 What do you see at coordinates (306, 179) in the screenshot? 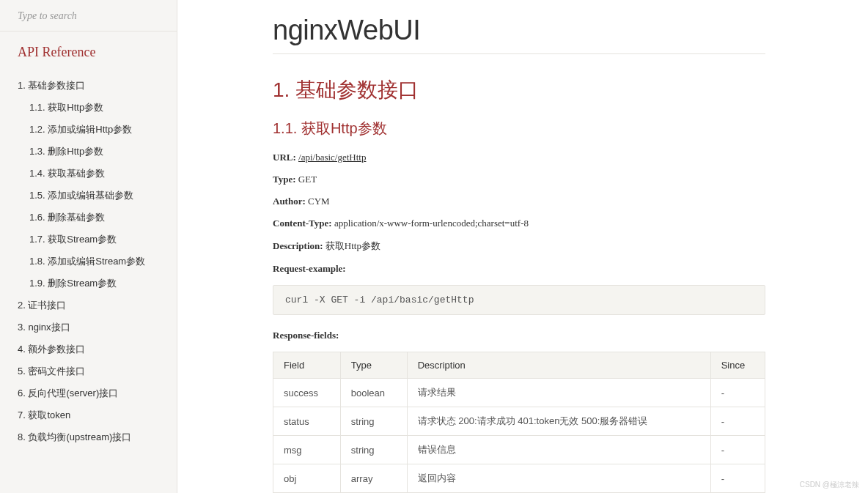
I see `meta-type-value: GET` at bounding box center [306, 179].